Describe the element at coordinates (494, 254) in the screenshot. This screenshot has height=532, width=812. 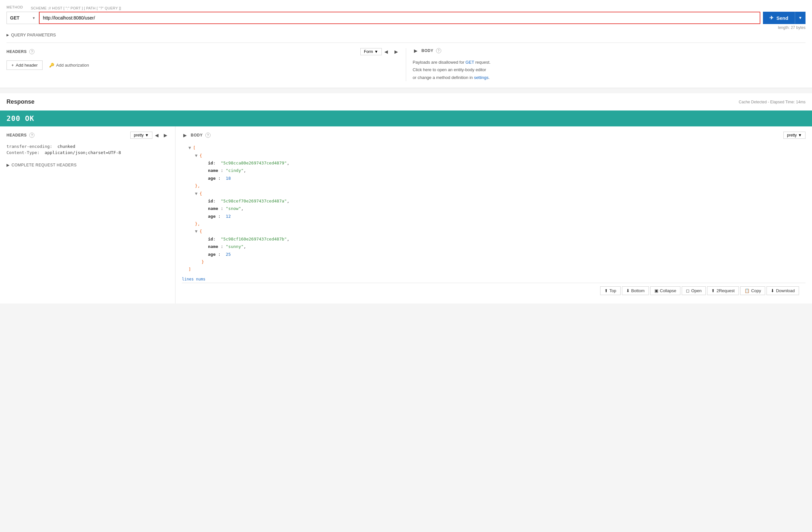
I see `json-line: age : 25` at that location.